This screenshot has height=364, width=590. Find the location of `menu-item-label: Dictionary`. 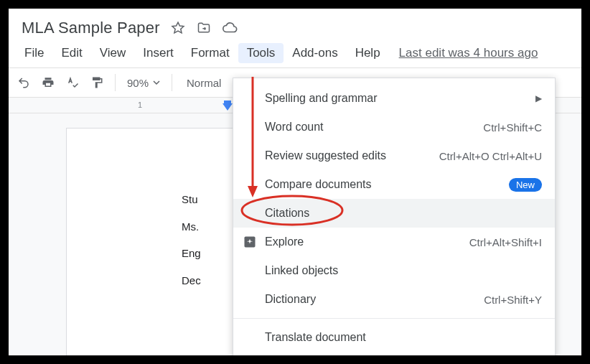

menu-item-label: Dictionary is located at coordinates (370, 299).